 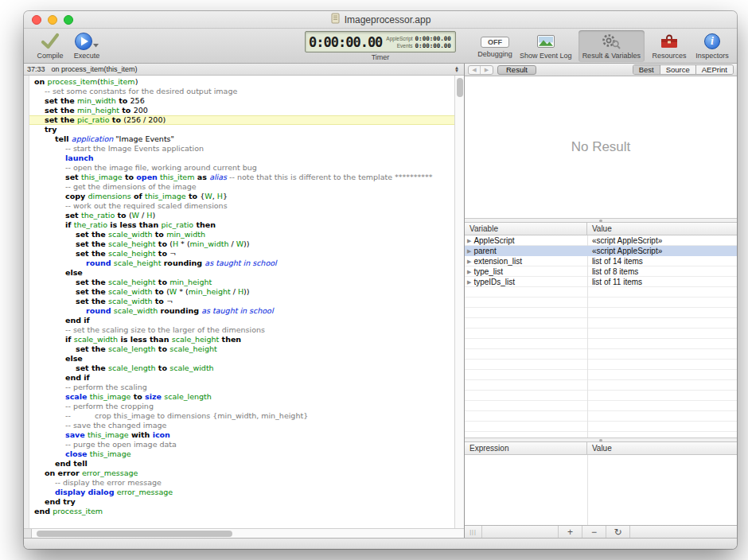 What do you see at coordinates (242, 330) in the screenshot?
I see `code-line: -- set the scaling size to the larger of…` at bounding box center [242, 330].